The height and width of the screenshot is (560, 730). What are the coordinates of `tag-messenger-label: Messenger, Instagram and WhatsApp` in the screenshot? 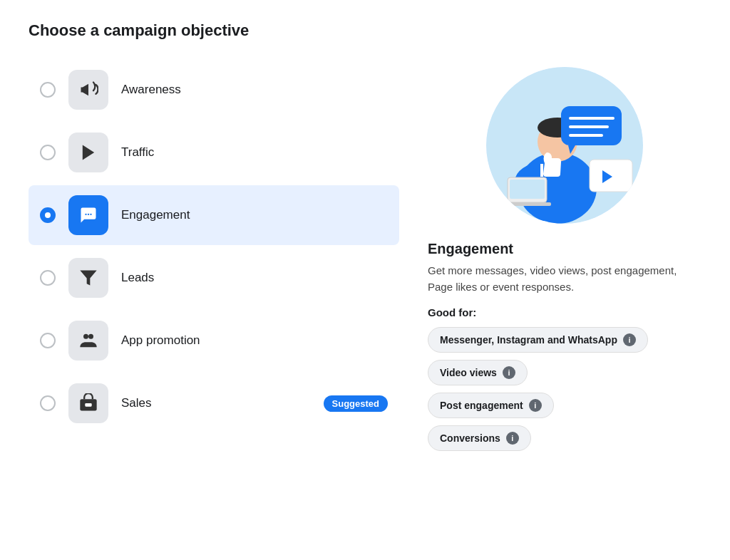 It's located at (529, 340).